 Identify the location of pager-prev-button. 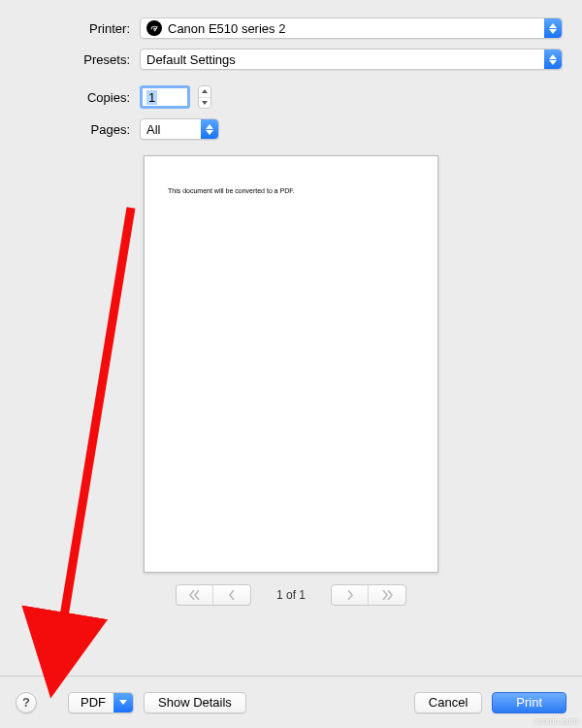
(232, 595).